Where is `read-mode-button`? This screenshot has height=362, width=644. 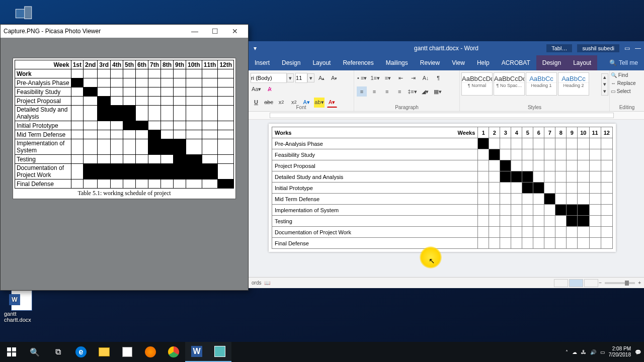 read-mode-button is located at coordinates (561, 283).